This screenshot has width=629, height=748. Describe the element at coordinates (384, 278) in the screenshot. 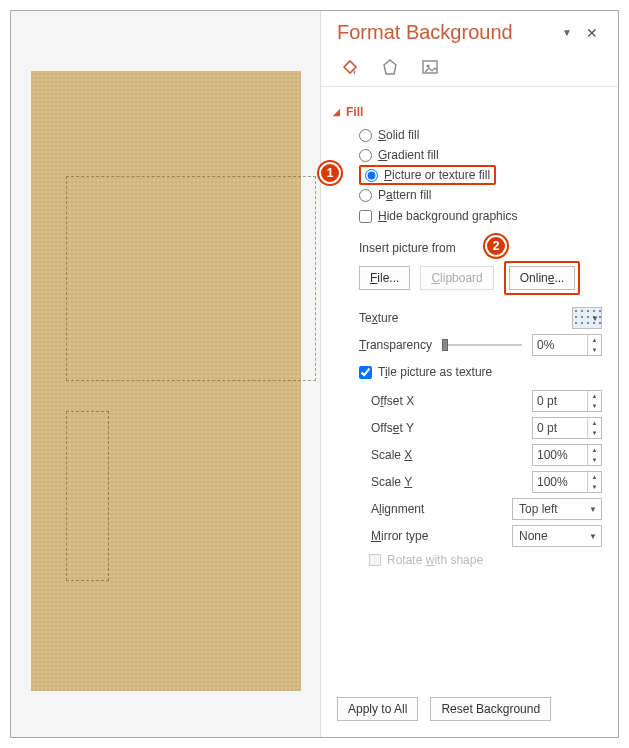

I see `insert-file-button: FilFile...e...` at that location.